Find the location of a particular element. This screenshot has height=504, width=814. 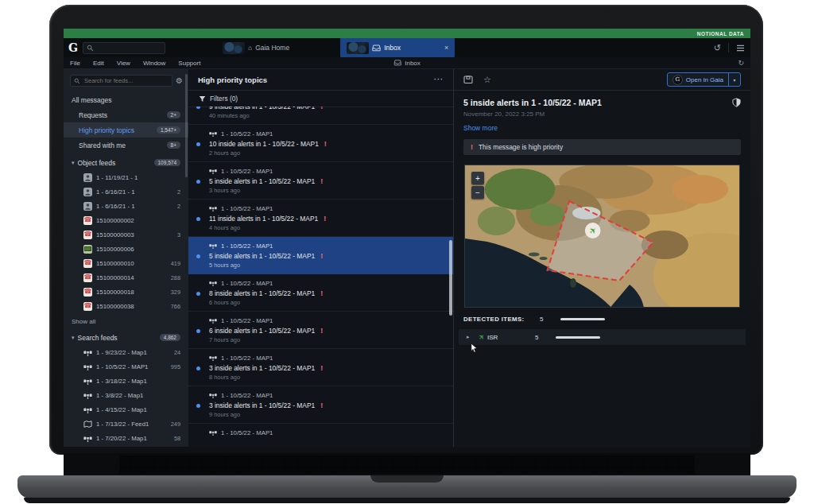

global-search-input is located at coordinates (129, 48).